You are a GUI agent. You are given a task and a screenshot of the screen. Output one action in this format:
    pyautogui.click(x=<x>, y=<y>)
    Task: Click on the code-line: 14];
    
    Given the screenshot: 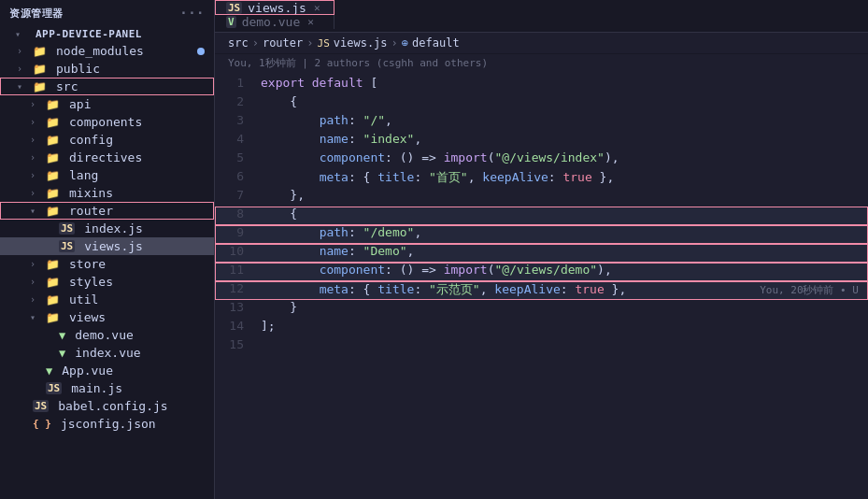 What is the action you would take?
    pyautogui.click(x=542, y=328)
    